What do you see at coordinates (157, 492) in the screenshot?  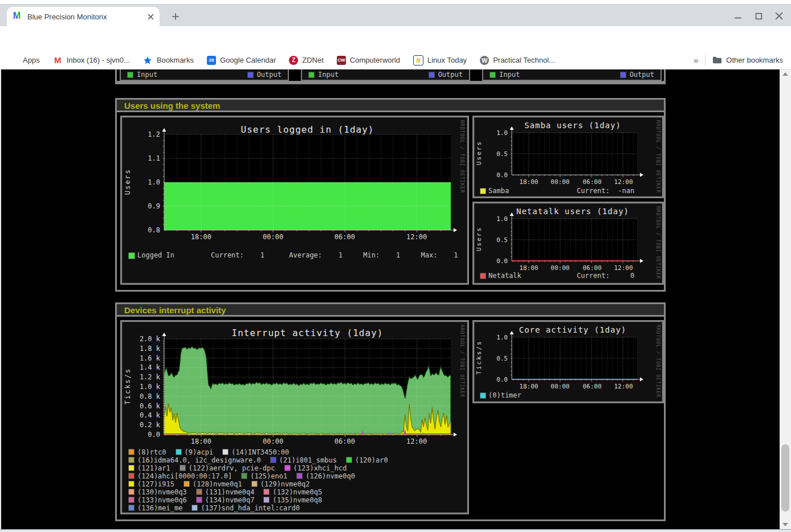 I see `legend-item: (130)nvme0q3` at bounding box center [157, 492].